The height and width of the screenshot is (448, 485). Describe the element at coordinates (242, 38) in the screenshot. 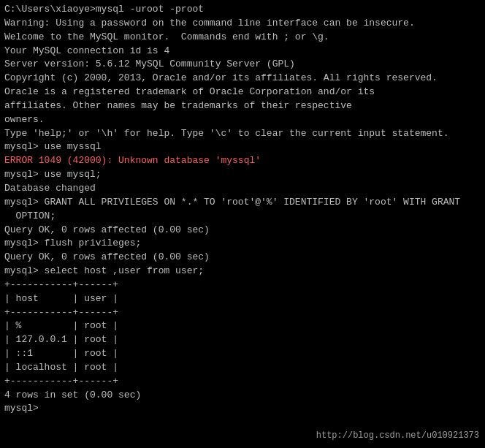

I see `terminal-line-welcome1: Welcome to the MySQL monitor. Commands e…` at that location.